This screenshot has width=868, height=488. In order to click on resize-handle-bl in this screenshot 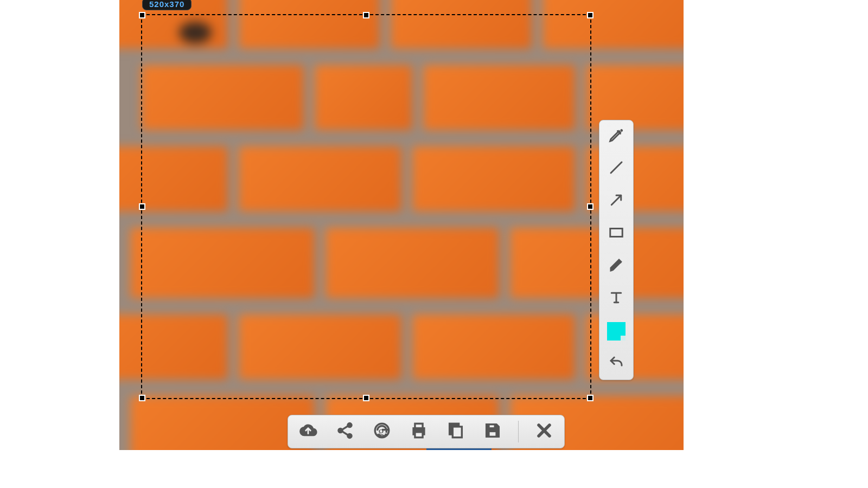, I will do `click(142, 398)`.